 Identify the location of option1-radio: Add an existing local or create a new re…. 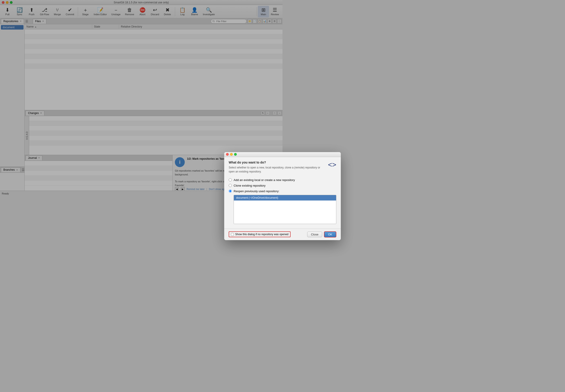
(256, 180).